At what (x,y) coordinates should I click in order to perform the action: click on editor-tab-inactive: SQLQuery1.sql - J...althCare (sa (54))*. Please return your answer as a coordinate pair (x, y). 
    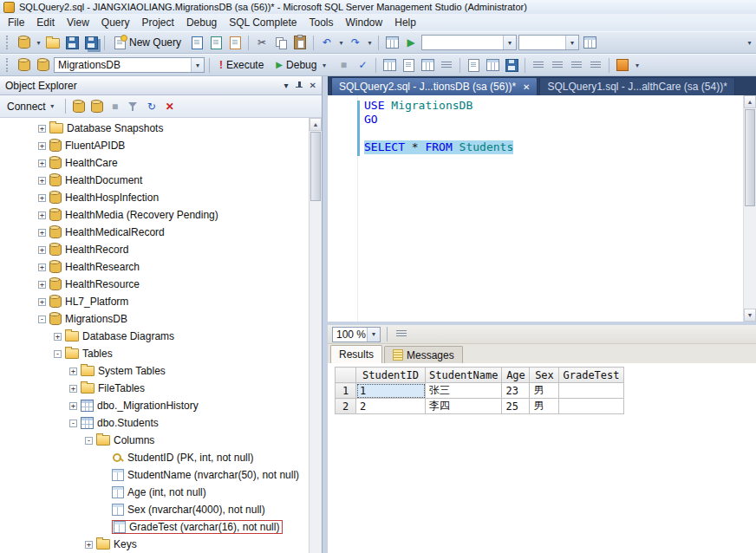
    Looking at the image, I should click on (636, 87).